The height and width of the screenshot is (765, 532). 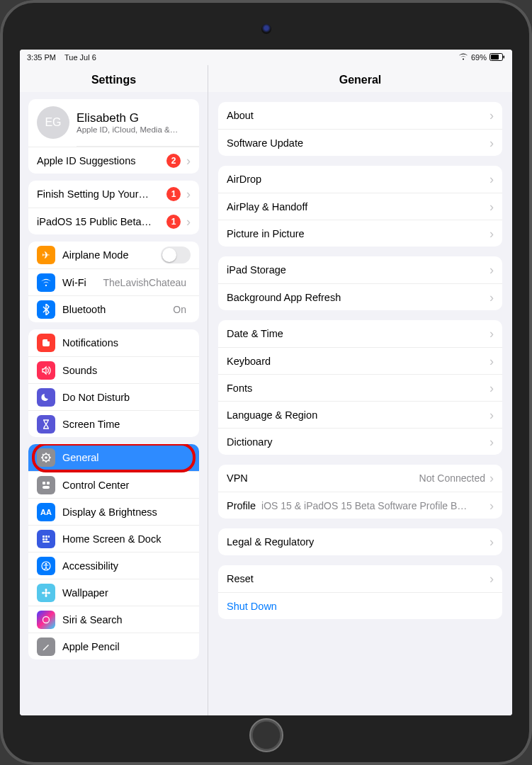 I want to click on text-size-icon: AA, so click(x=46, y=512).